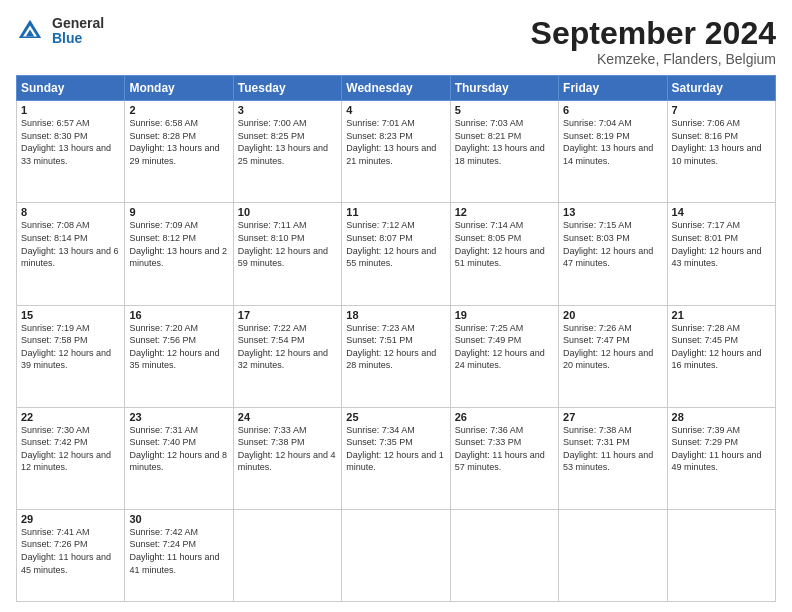 The height and width of the screenshot is (612, 792). I want to click on table-row: 4Sunrise: 7:01 AMSunset: 8:23 PMDaylight…, so click(396, 152).